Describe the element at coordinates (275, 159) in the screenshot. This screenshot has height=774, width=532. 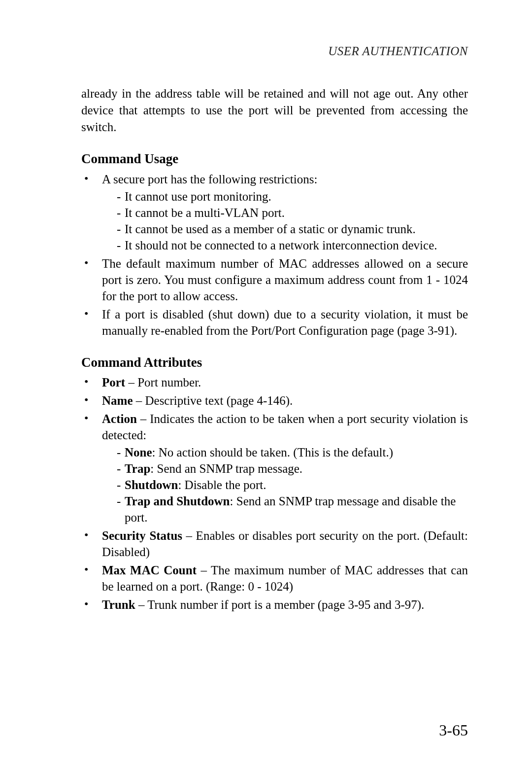
I see `command-usage-heading: Command Usage` at that location.